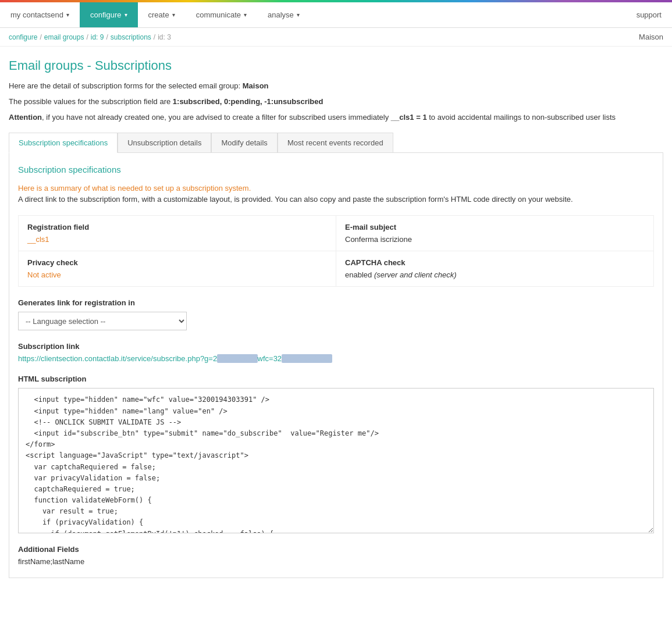  What do you see at coordinates (336, 15) in the screenshot?
I see `main-nav: my contactsend ▾ configure ▾ create ▾ co…` at bounding box center [336, 15].